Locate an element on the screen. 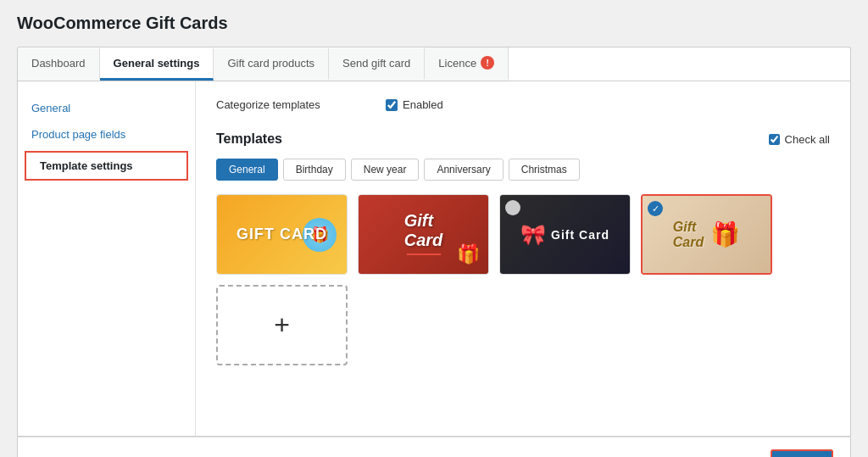 The height and width of the screenshot is (457, 868). template-red-bg: GiftCard 🎁 is located at coordinates (424, 234).